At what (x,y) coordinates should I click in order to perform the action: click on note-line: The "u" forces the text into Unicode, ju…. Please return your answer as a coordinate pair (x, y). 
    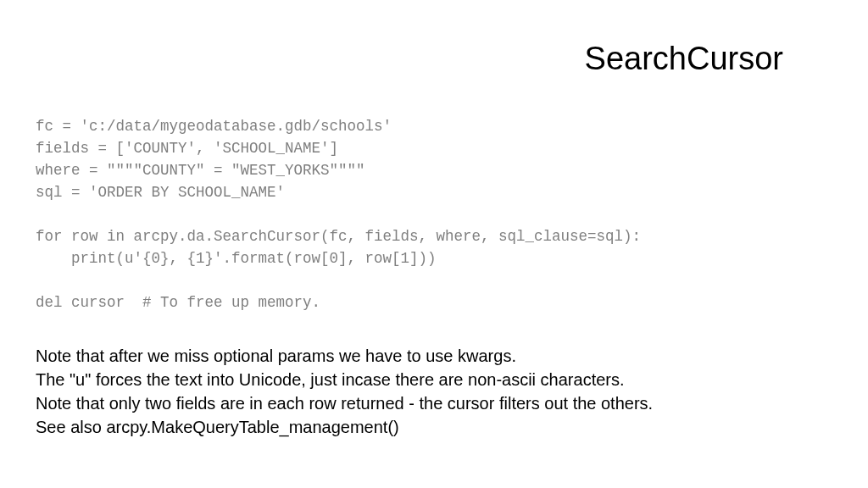
    Looking at the image, I should click on (434, 380).